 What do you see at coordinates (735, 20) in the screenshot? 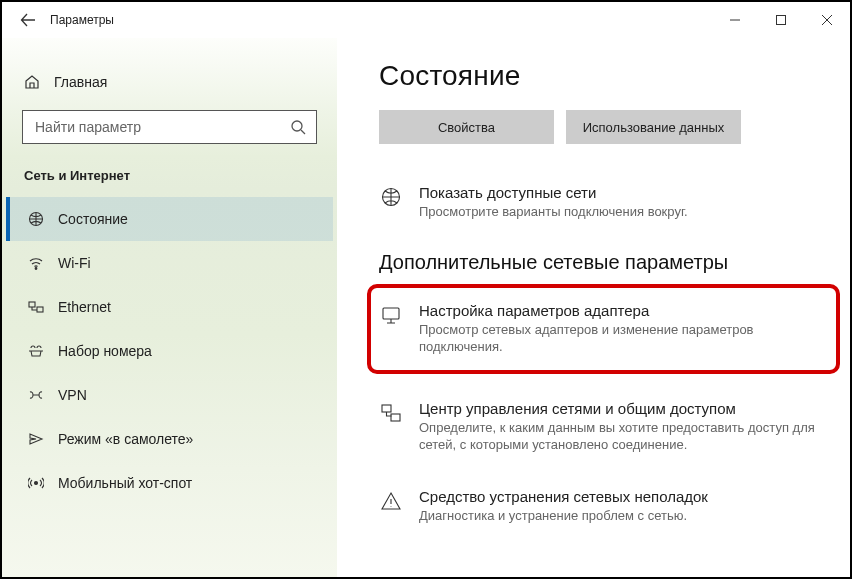
I see `minimize-icon` at bounding box center [735, 20].